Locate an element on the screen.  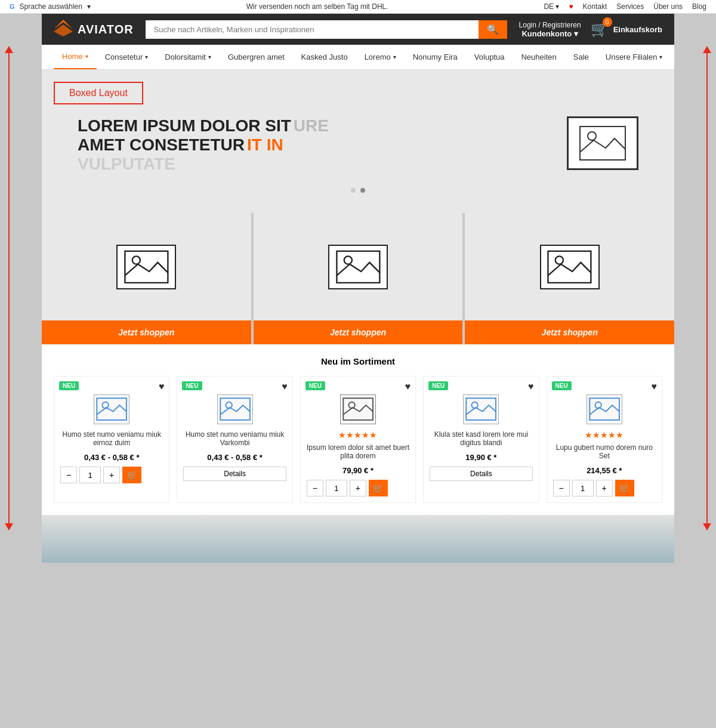
decrease-qty-5: − is located at coordinates (561, 488).